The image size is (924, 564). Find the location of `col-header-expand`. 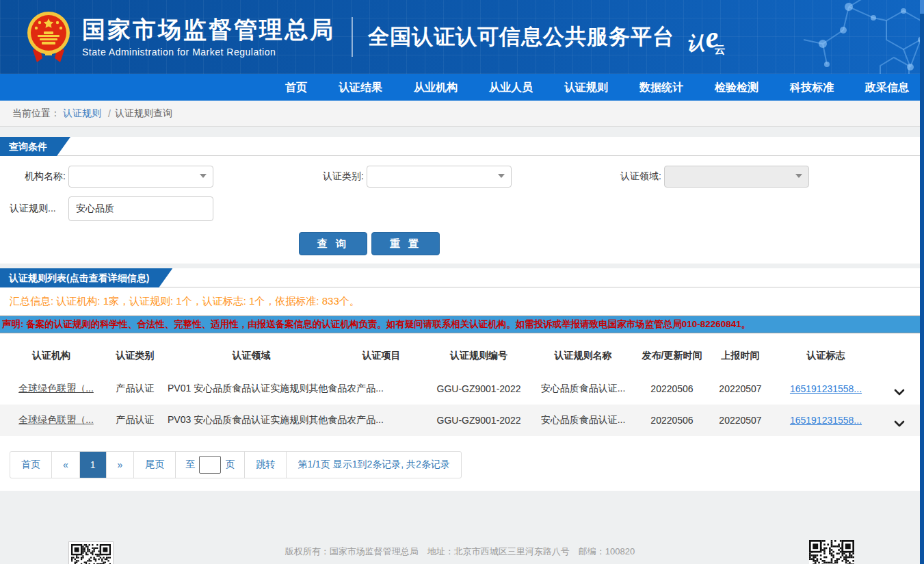

col-header-expand is located at coordinates (899, 356).